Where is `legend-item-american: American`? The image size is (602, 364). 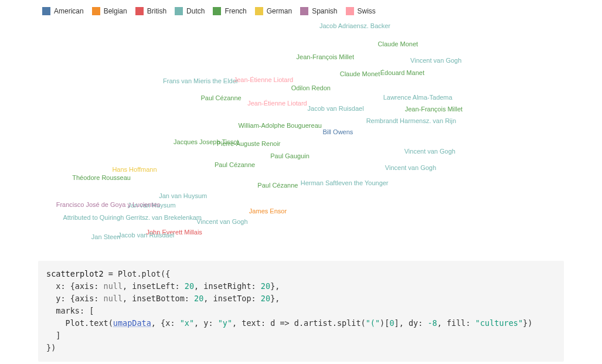 legend-item-american: American is located at coordinates (63, 11).